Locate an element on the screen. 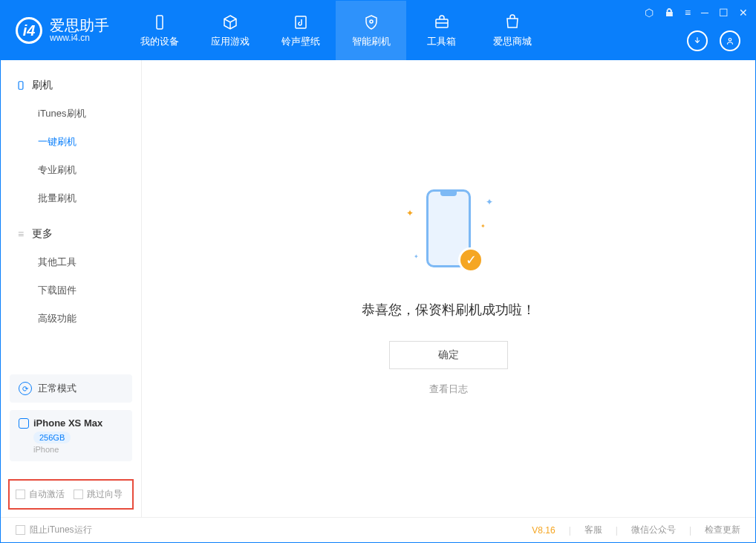 This screenshot has width=756, height=543. mode-row: ⟳ 正常模式 is located at coordinates (71, 388).